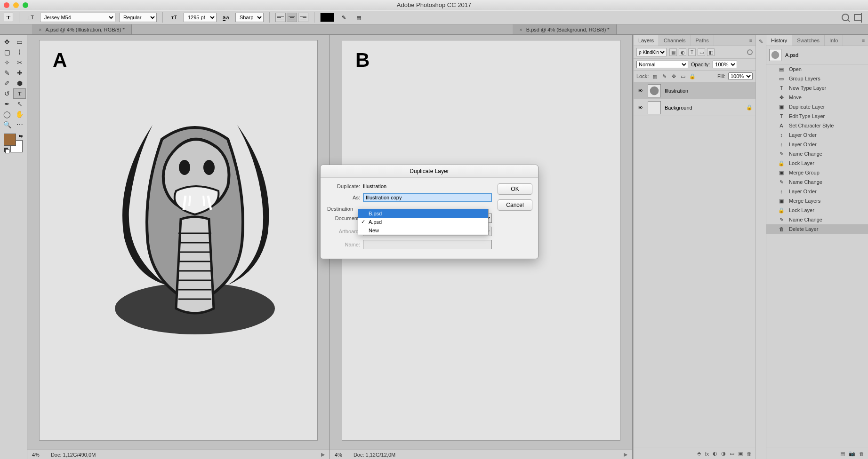 Image resolution: width=868 pixels, height=459 pixels. Describe the element at coordinates (423, 230) in the screenshot. I see `dropdown-option-new: New` at that location.